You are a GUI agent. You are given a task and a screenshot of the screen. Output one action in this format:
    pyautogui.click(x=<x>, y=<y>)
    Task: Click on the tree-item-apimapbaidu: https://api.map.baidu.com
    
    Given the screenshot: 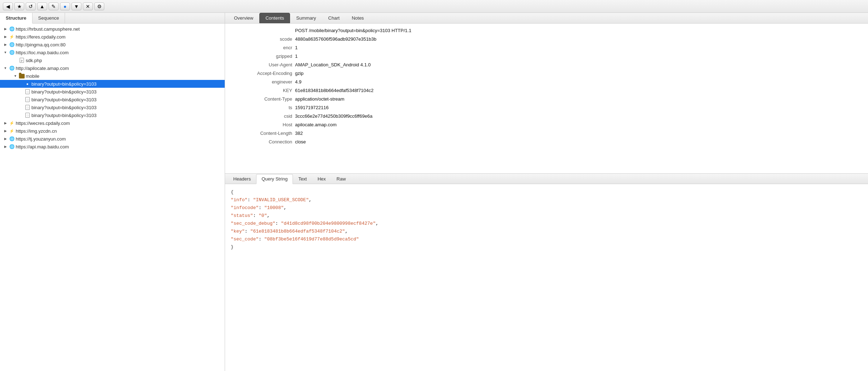 What is the action you would take?
    pyautogui.click(x=112, y=147)
    